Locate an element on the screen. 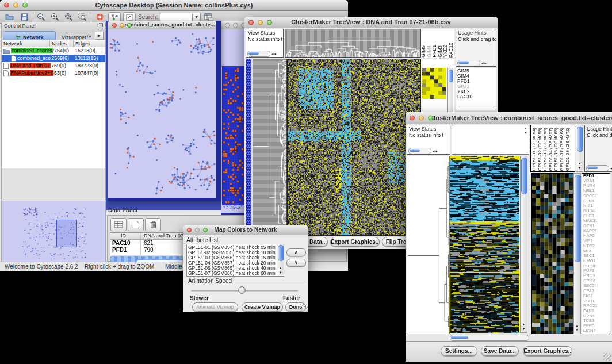 This screenshot has width=612, height=364. column-label: GPL51-04 (GSM857) is located at coordinates (551, 150).